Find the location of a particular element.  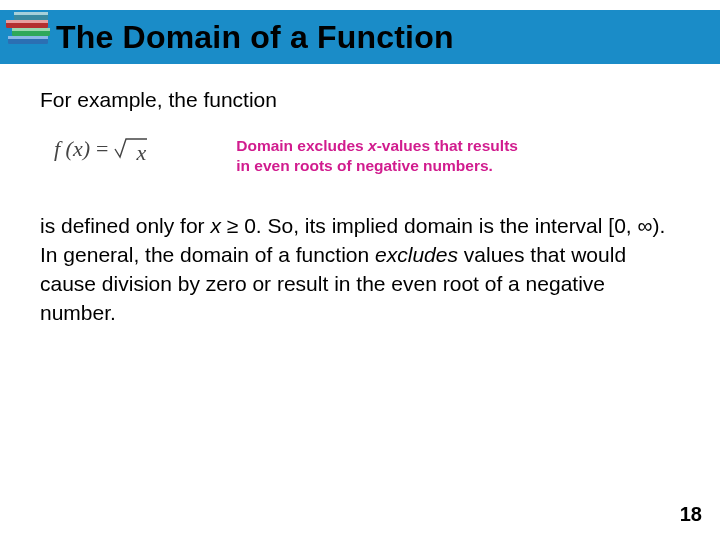

books-icon is located at coordinates (30, 32).